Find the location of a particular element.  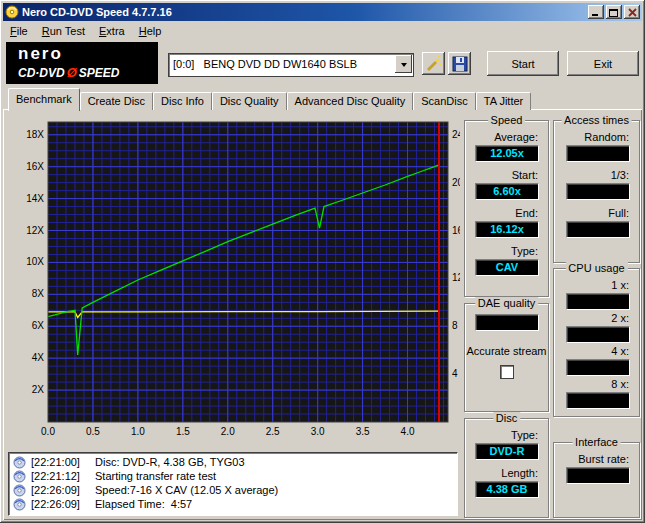

drive-selector: [0:0] BENQ DVD DD DW1640 BSLB is located at coordinates (291, 65).